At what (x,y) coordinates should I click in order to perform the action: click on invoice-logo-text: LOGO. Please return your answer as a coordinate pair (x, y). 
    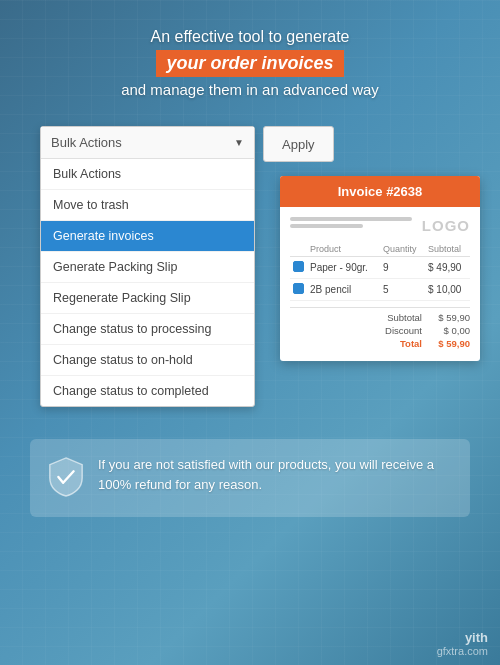
    Looking at the image, I should click on (441, 226).